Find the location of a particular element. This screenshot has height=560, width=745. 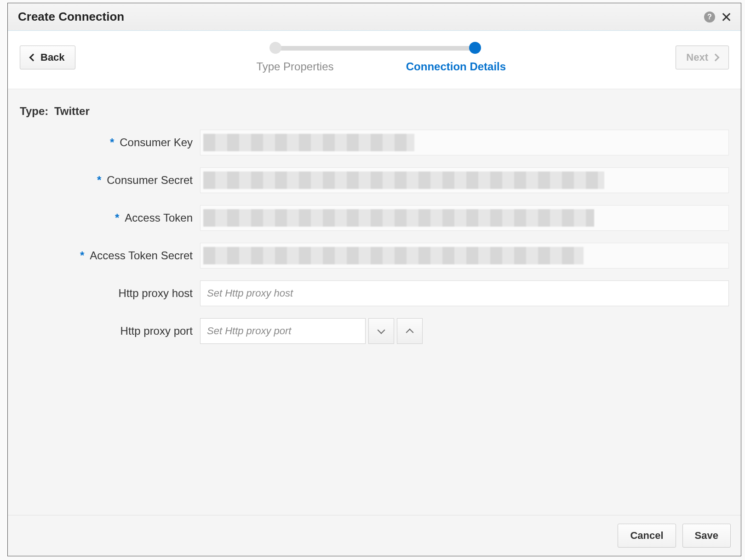

field-consumer-key: * Consumer Key is located at coordinates (374, 143).